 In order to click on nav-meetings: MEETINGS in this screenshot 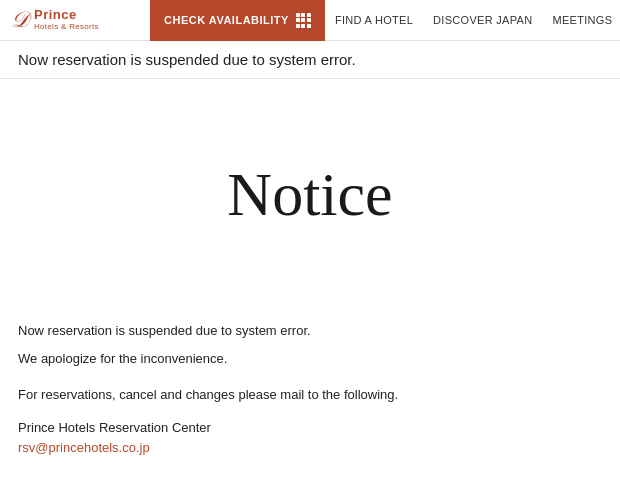, I will do `click(581, 20)`.